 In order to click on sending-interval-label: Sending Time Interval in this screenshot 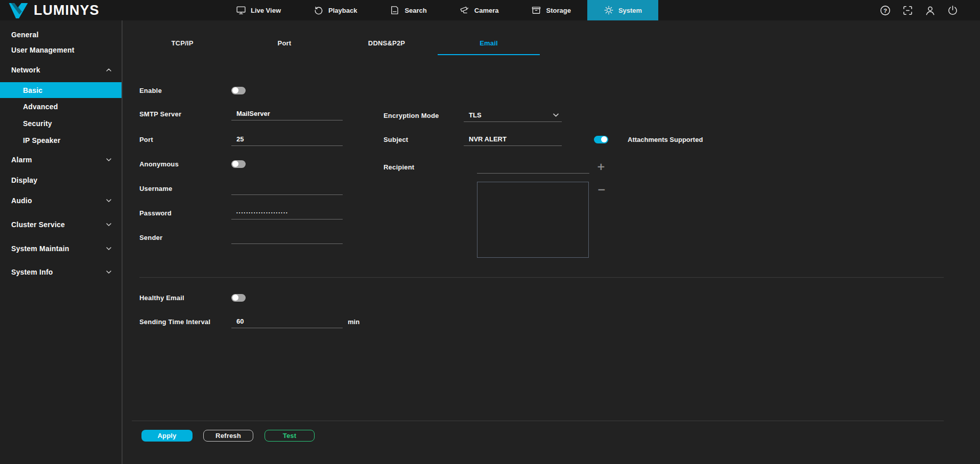, I will do `click(185, 322)`.